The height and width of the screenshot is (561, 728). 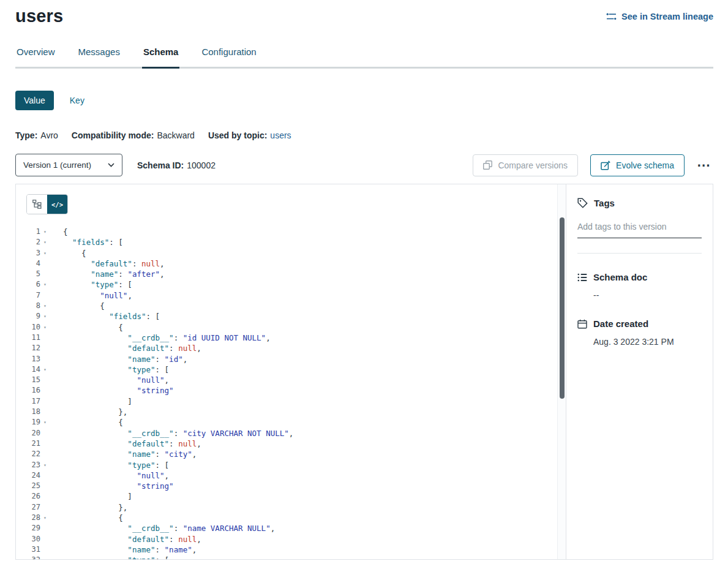 I want to click on line-number: 28, so click(x=32, y=518).